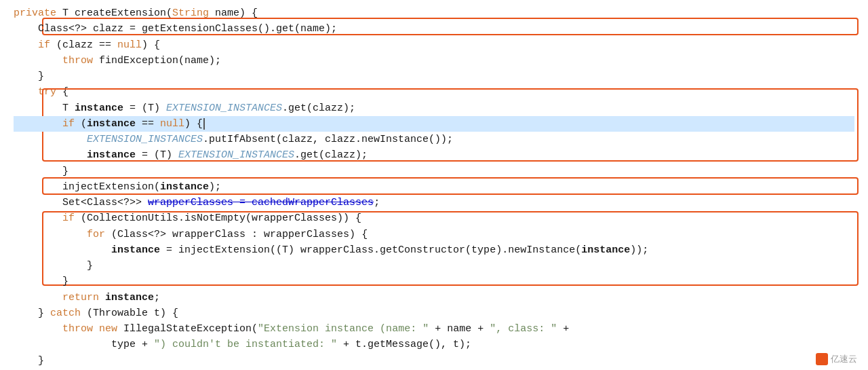  Describe the element at coordinates (434, 29) in the screenshot. I see `code-line-1: Class<?> clazz = getExtensionClasses().g…` at that location.